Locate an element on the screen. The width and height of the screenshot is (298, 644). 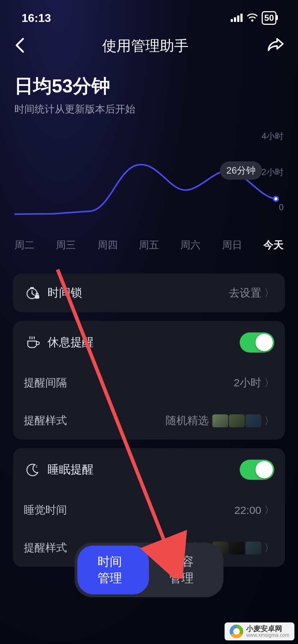
page-title: 使用管理助手 is located at coordinates (145, 46).